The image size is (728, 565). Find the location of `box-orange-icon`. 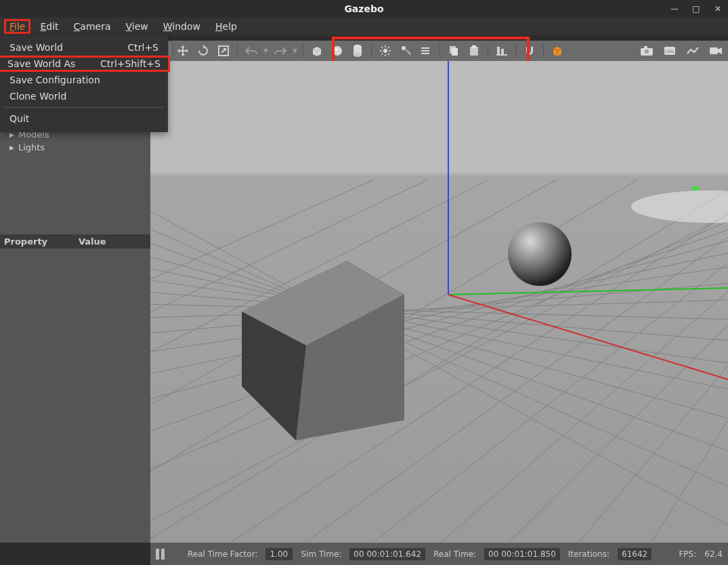

box-orange-icon is located at coordinates (557, 51).